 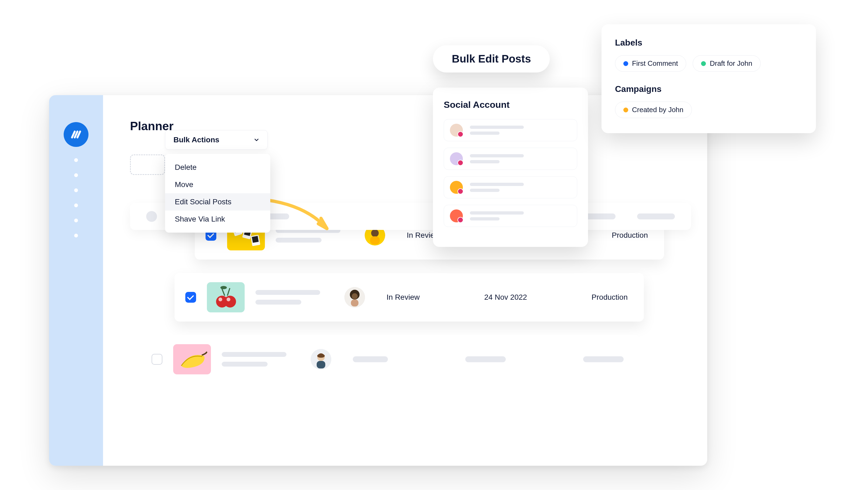 What do you see at coordinates (655, 63) in the screenshot?
I see `label-text: First Comment` at bounding box center [655, 63].